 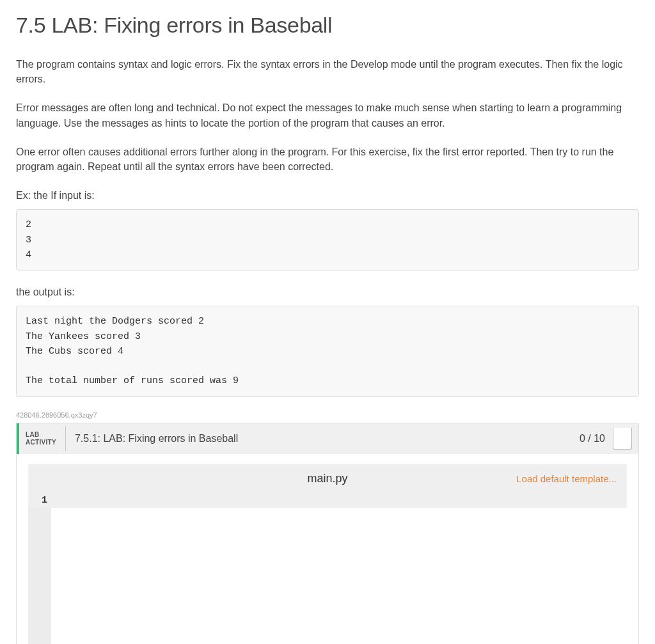 I want to click on editor-gutter: 1, so click(x=40, y=569).